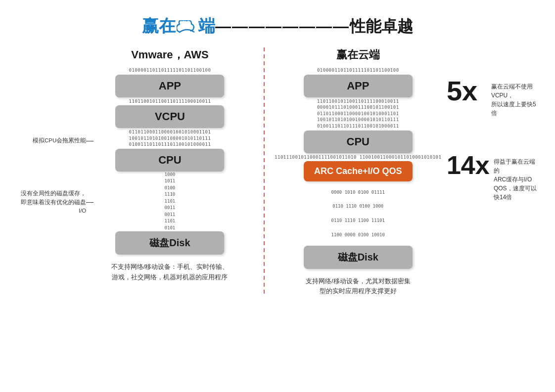 Image resolution: width=555 pixels, height=392 pixels. What do you see at coordinates (358, 157) in the screenshot?
I see `right-cpu-bits: 1101110010110001111001011010 11001001100…` at bounding box center [358, 157].